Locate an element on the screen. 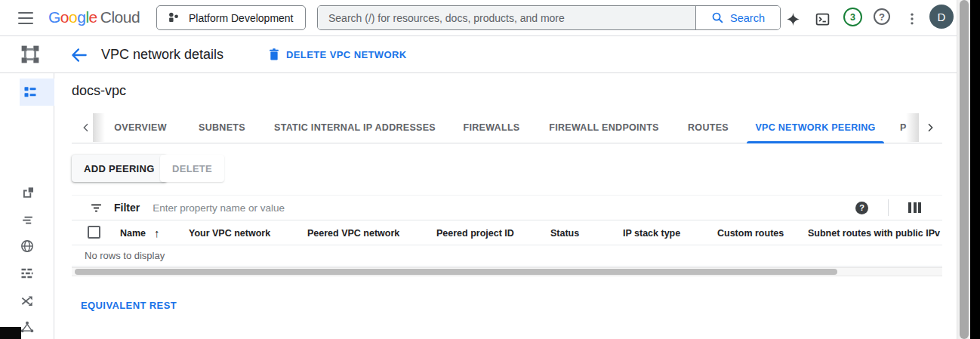 This screenshot has height=339, width=980. search-input is located at coordinates (507, 18).